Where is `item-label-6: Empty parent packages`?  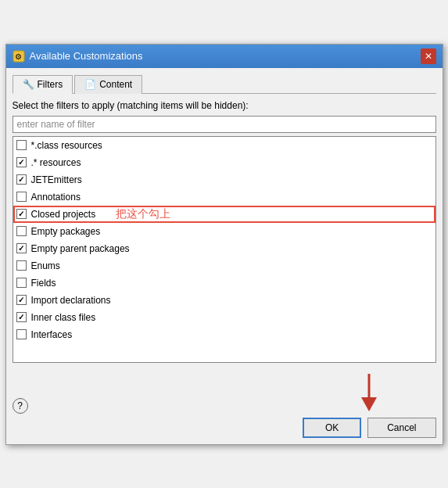 item-label-6: Empty parent packages is located at coordinates (81, 249).